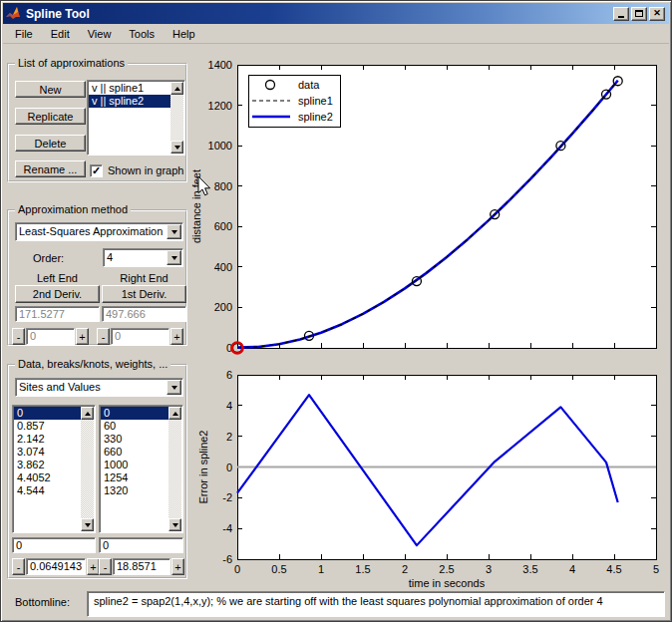  Describe the element at coordinates (98, 471) in the screenshot. I see `group-data-breaks-knots: Data, breaks/knots, weights, ... Sites a…` at that location.